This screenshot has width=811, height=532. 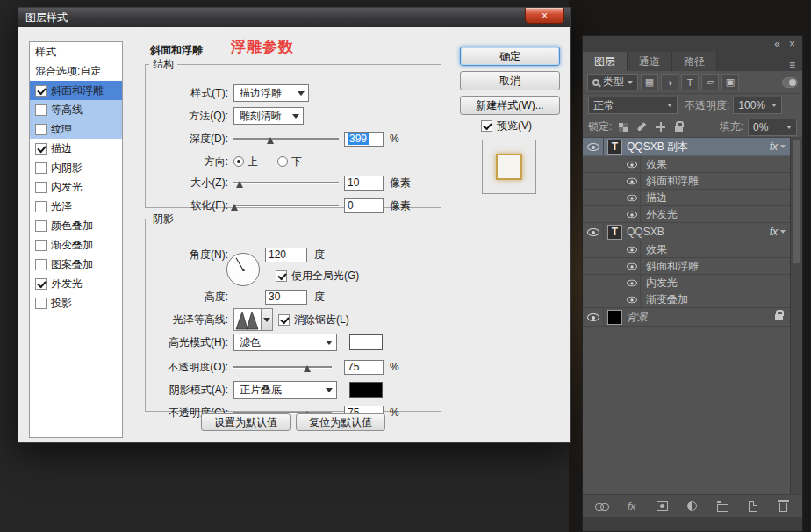 What do you see at coordinates (286, 297) in the screenshot?
I see `altitude-input: 30` at bounding box center [286, 297].